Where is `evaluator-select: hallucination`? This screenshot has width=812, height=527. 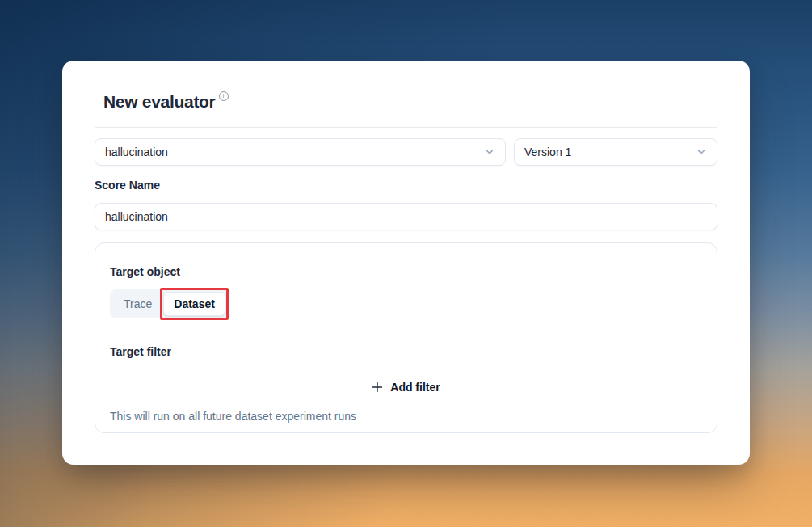 evaluator-select: hallucination is located at coordinates (301, 152).